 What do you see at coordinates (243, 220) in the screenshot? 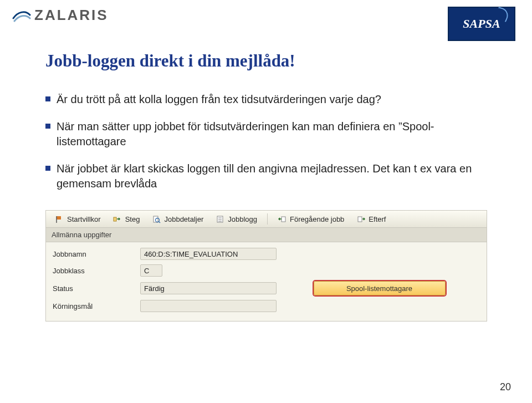
I see `toolbar-label: Jobblogg` at bounding box center [243, 220].